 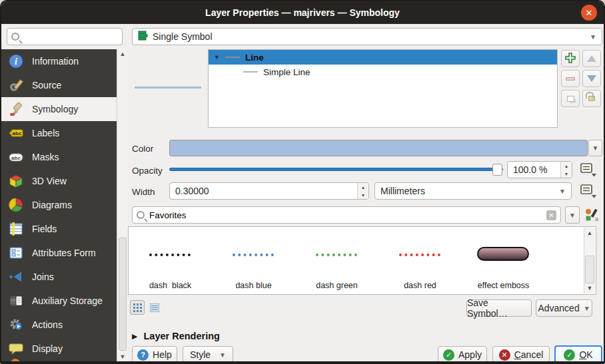 What do you see at coordinates (123, 294) in the screenshot?
I see `sidebar-scrollbar-thumb` at bounding box center [123, 294].